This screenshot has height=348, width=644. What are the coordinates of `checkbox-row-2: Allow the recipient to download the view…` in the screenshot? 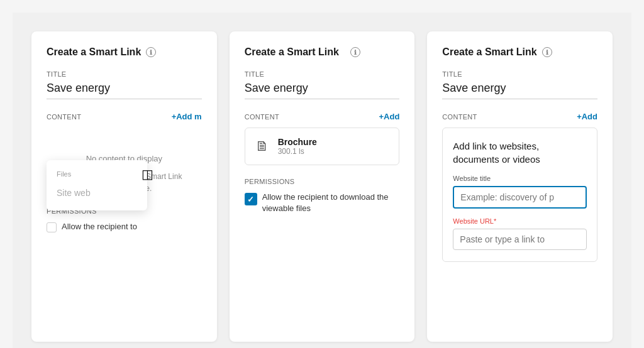 It's located at (322, 203).